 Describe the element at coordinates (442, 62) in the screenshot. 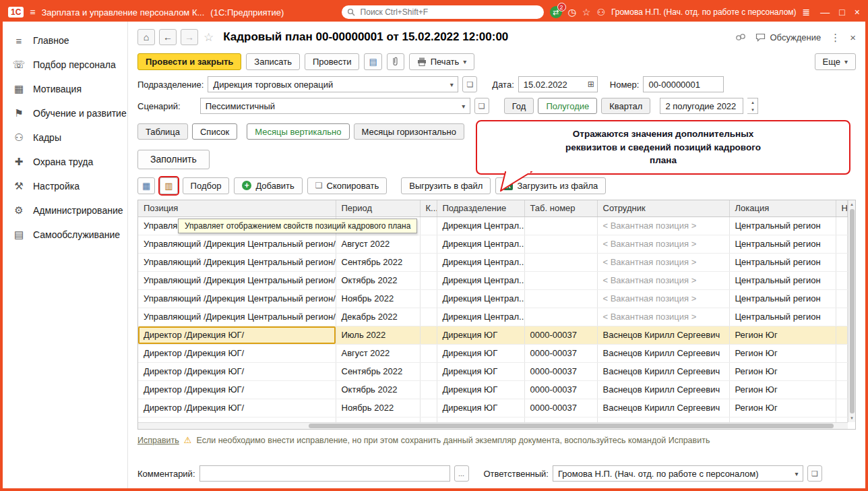

I see `print-button: Печать▾` at that location.